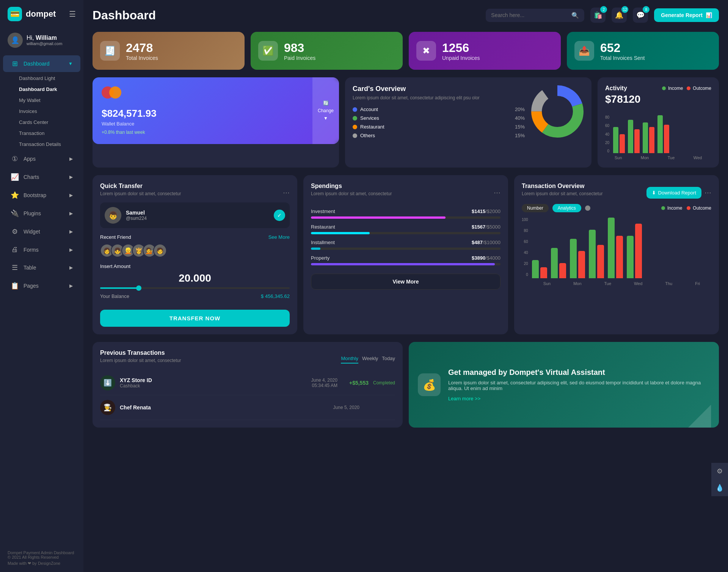 The image size is (728, 572). Describe the element at coordinates (49, 144) in the screenshot. I see `nav-subitem-transaction-details: Transaction Details` at that location.